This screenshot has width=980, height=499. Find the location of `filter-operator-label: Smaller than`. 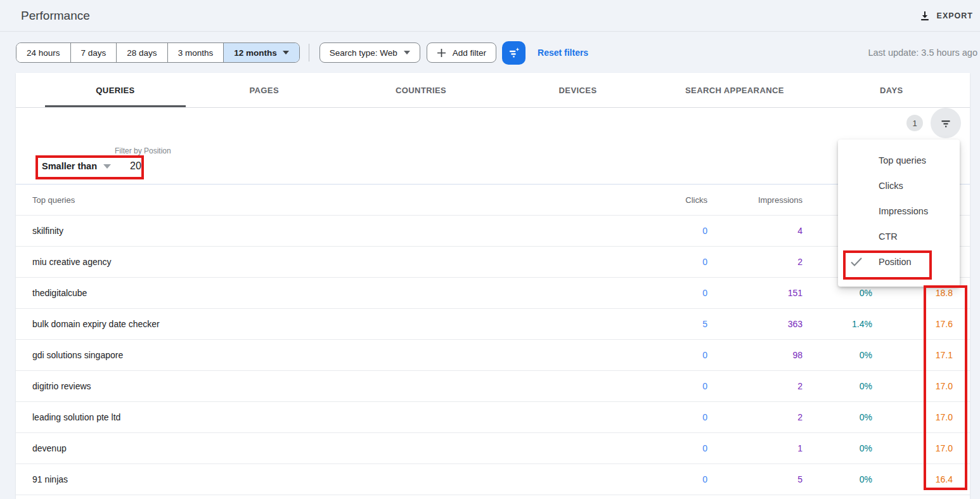

filter-operator-label: Smaller than is located at coordinates (70, 166).